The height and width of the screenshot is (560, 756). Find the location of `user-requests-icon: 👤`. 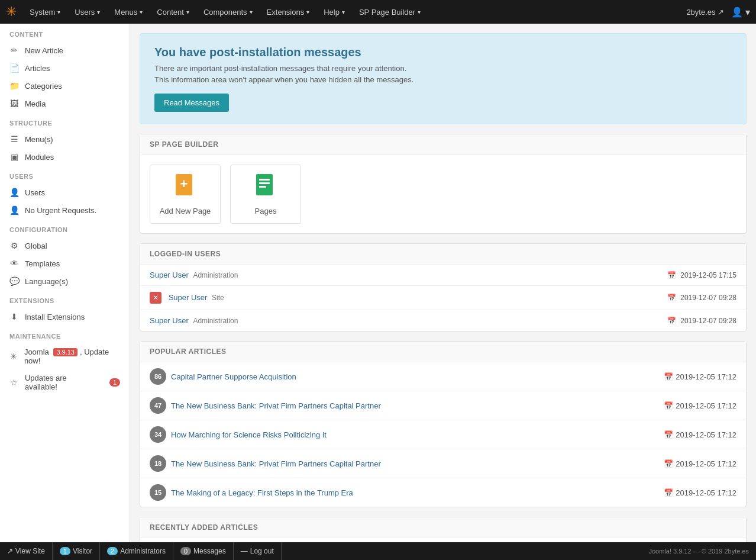

user-requests-icon: 👤 is located at coordinates (14, 210).